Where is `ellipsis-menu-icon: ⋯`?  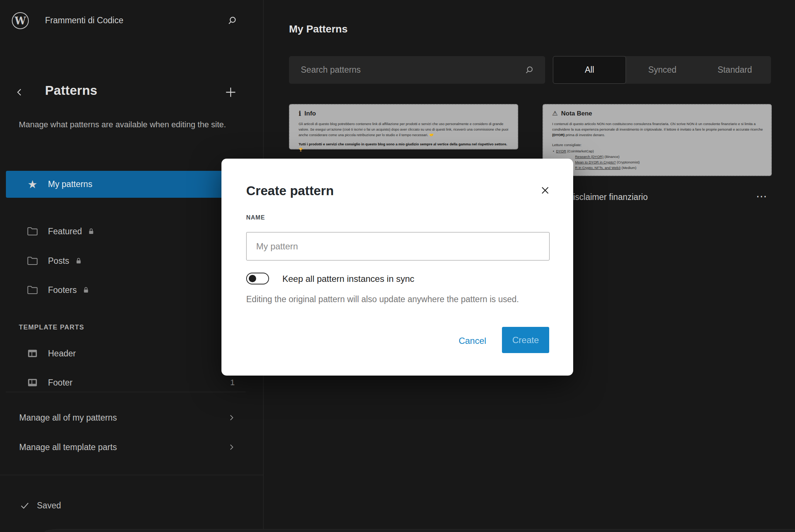 ellipsis-menu-icon: ⋯ is located at coordinates (762, 196).